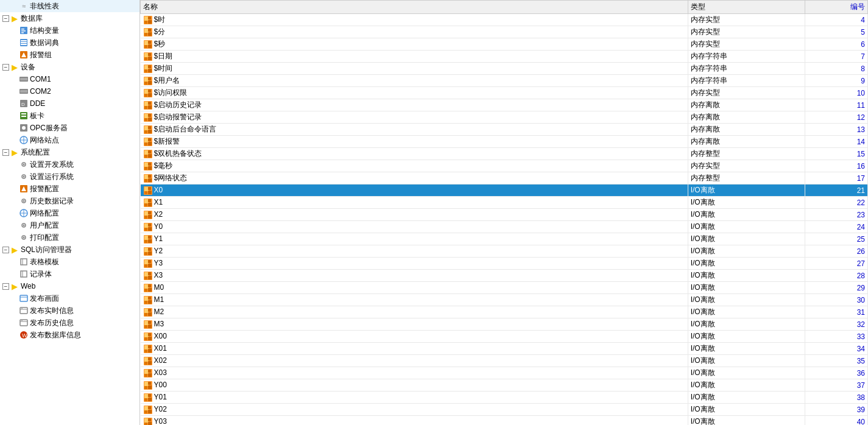 Image resolution: width=868 pixels, height=425 pixels. I want to click on sidebar-item-database: −▶数据库, so click(69, 18).